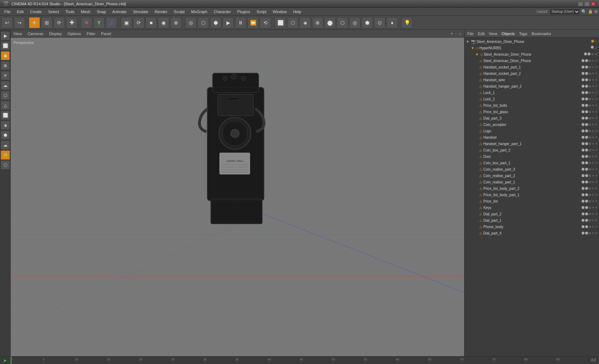 Image resolution: width=599 pixels, height=364 pixels. I want to click on tool13-button: ⬡, so click(342, 23).